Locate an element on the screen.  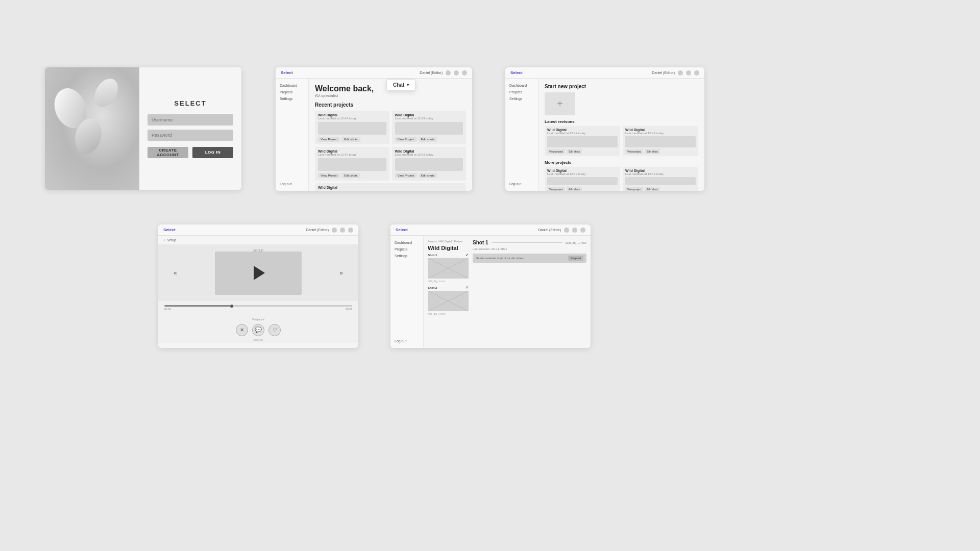
edit-shots-button-2: Edit shots is located at coordinates (428, 139).